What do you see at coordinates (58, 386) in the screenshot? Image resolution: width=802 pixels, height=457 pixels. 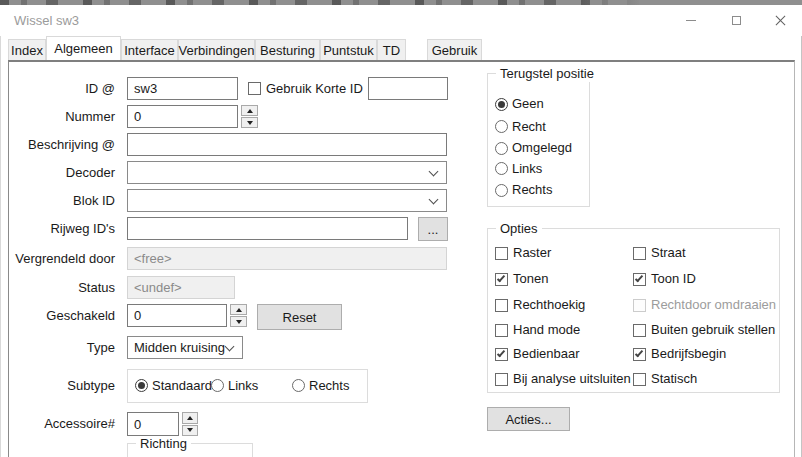 I see `subtype-label: Subtype` at bounding box center [58, 386].